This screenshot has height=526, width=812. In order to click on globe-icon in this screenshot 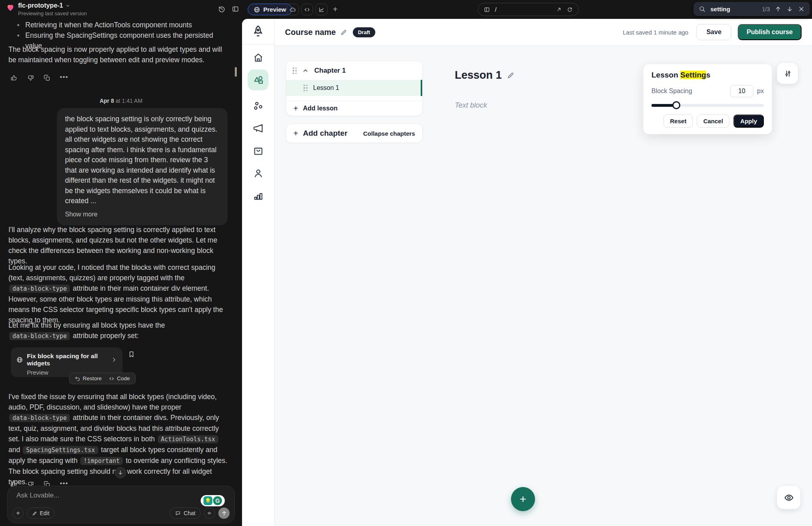, I will do `click(20, 360)`.